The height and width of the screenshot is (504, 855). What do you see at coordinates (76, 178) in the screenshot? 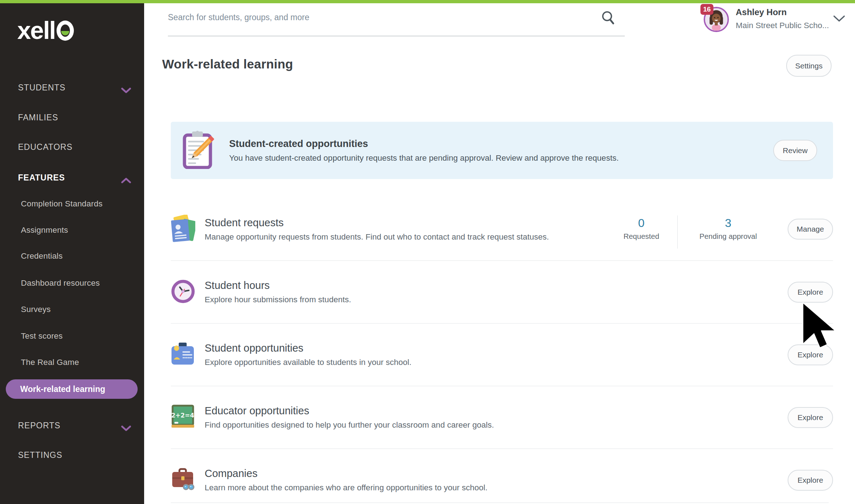
I see `sidebar-item-features: FEATURES` at bounding box center [76, 178].